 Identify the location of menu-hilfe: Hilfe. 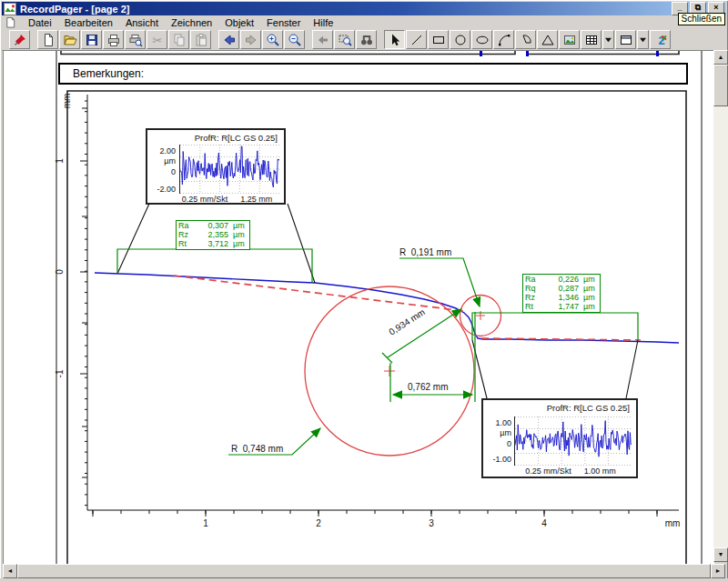
(323, 23).